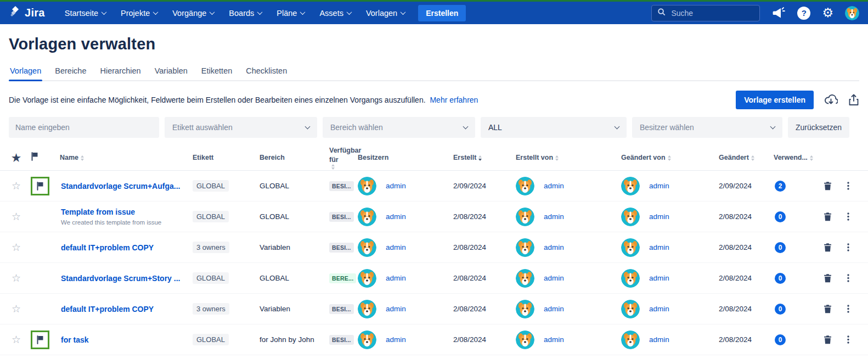 This screenshot has width=868, height=364. What do you see at coordinates (98, 212) in the screenshot?
I see `template-name-link: Template from issue` at bounding box center [98, 212].